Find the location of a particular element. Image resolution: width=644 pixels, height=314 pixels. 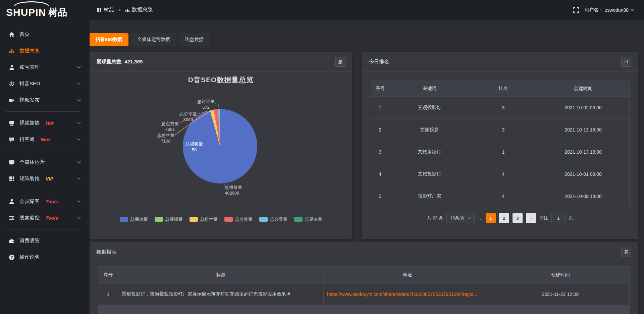

sidebar-item-omni-media: 全媒体运营 is located at coordinates (45, 162).